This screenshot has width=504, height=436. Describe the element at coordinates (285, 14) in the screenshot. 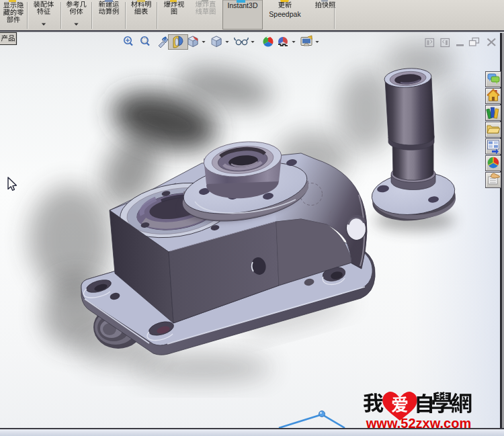

I see `svg-text: Speedpak` at that location.